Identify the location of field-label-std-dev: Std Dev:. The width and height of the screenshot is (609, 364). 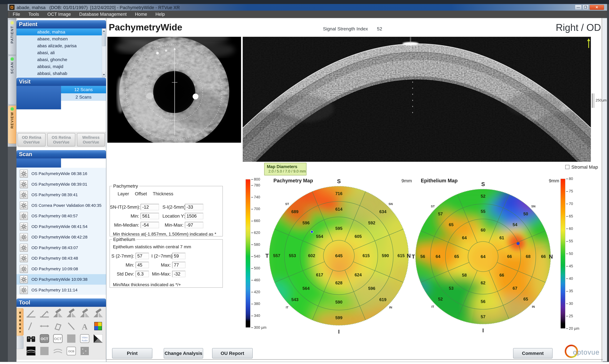
(122, 274).